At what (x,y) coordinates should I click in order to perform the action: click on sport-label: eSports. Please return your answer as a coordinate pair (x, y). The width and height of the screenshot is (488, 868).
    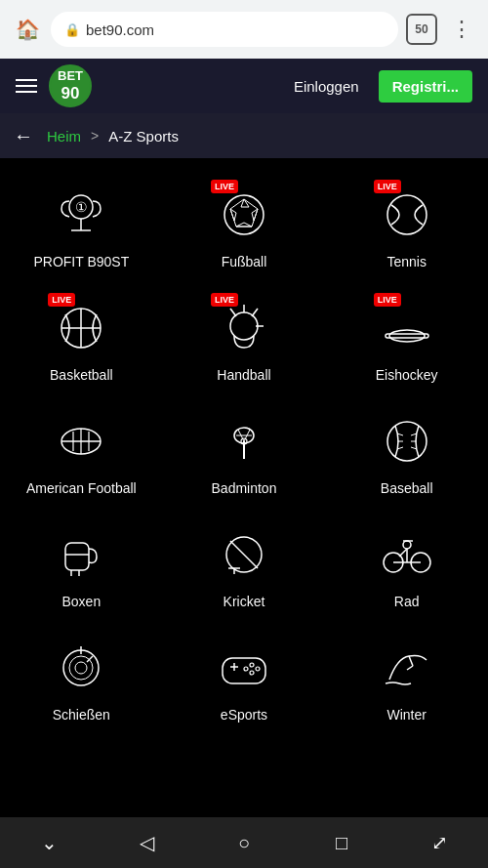
    Looking at the image, I should click on (244, 715).